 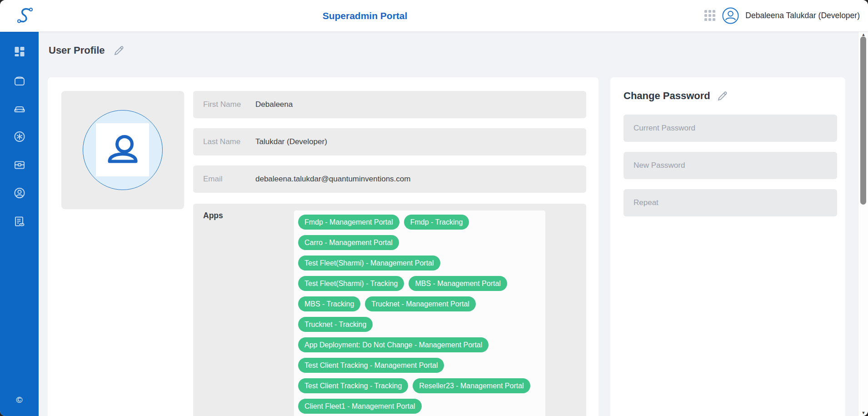 I want to click on app-badge: MBS - Tracking, so click(x=329, y=304).